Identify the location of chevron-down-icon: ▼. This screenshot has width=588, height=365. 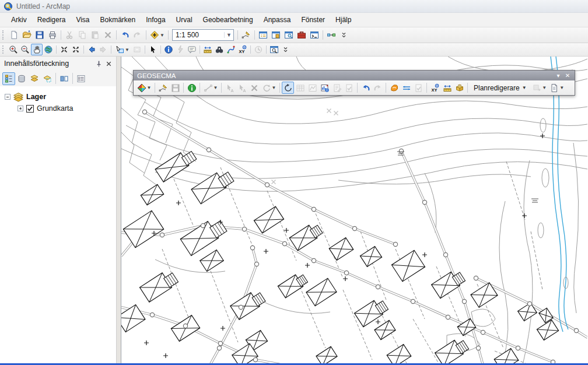
(127, 50).